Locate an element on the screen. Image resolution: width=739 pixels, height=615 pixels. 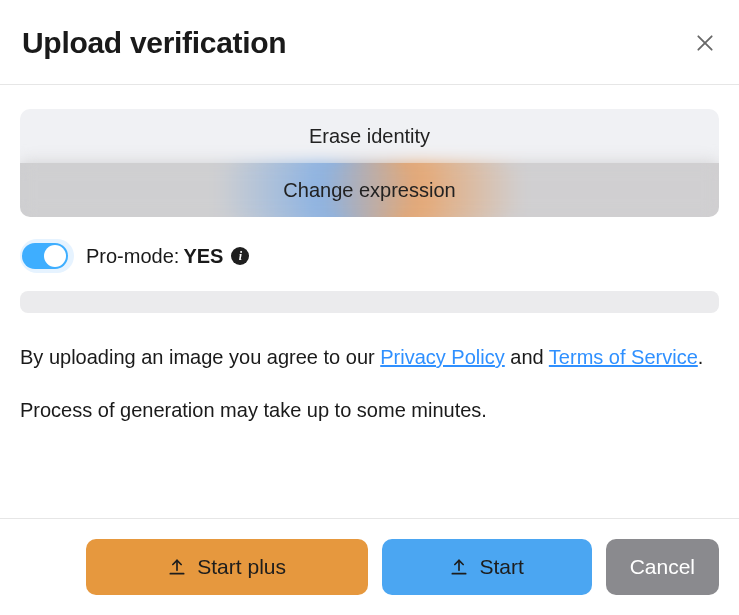
progress-bar is located at coordinates (370, 302).